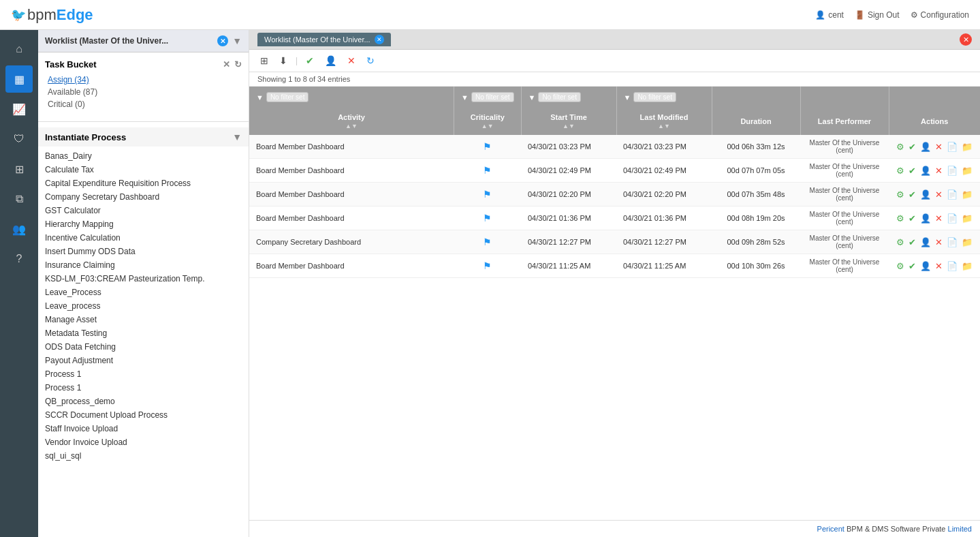 This screenshot has width=980, height=537. I want to click on col-header-start-time: Start Time ▲▼, so click(569, 121).